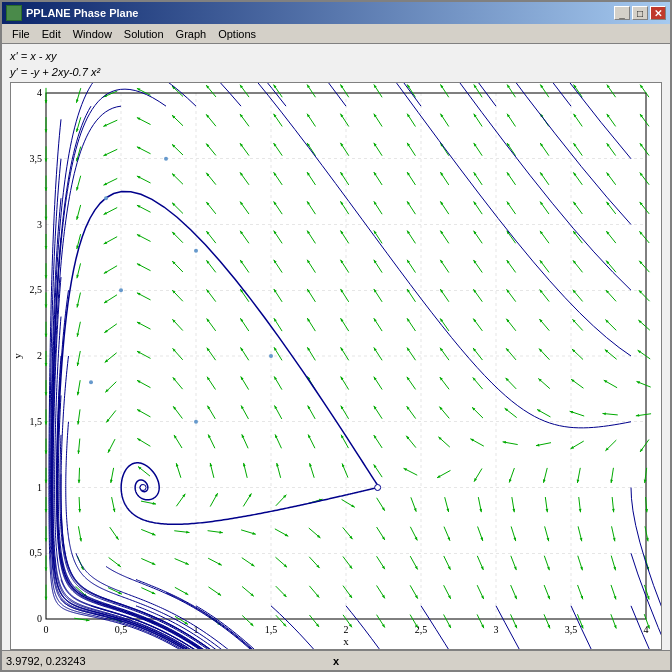 Image resolution: width=672 pixels, height=672 pixels. Describe the element at coordinates (52, 34) in the screenshot. I see `menu-item-edit: Edit` at that location.